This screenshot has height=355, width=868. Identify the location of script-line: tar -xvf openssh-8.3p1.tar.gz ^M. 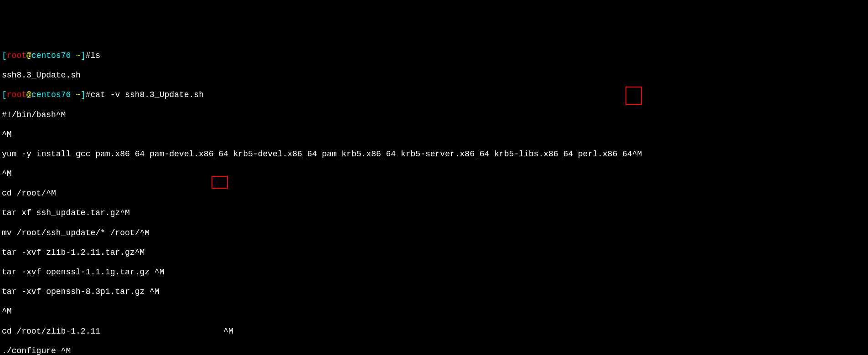
(434, 292).